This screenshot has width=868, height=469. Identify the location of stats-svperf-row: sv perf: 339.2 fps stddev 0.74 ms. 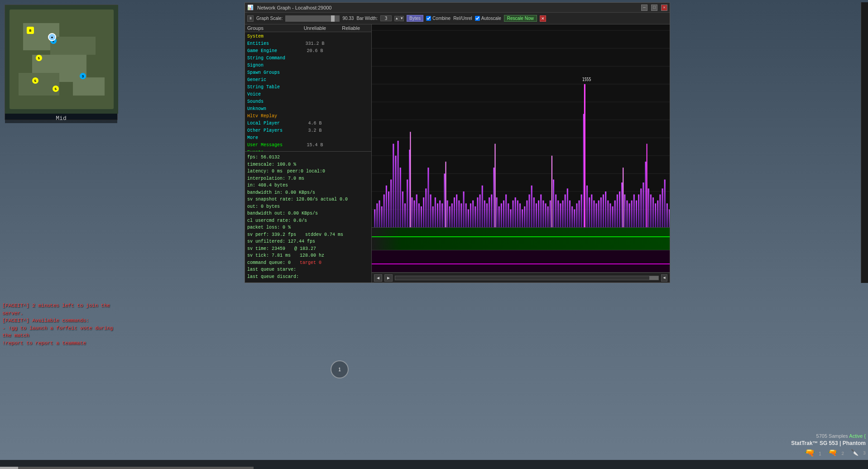
(308, 235).